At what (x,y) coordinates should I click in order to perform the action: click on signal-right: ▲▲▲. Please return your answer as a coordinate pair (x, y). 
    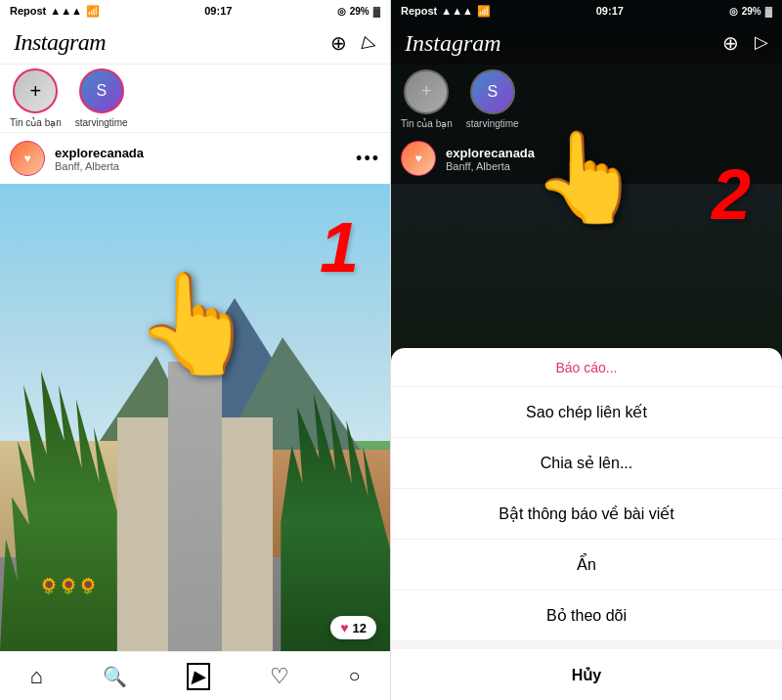
    Looking at the image, I should click on (457, 11).